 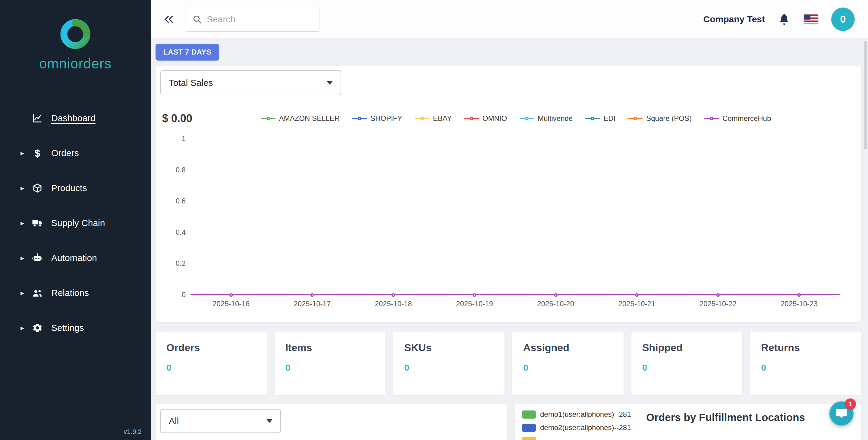 What do you see at coordinates (516, 119) in the screenshot?
I see `chart-legend: AMAZON SELLERSHOPIFYEBAYOMNIOMultivendeE…` at bounding box center [516, 119].